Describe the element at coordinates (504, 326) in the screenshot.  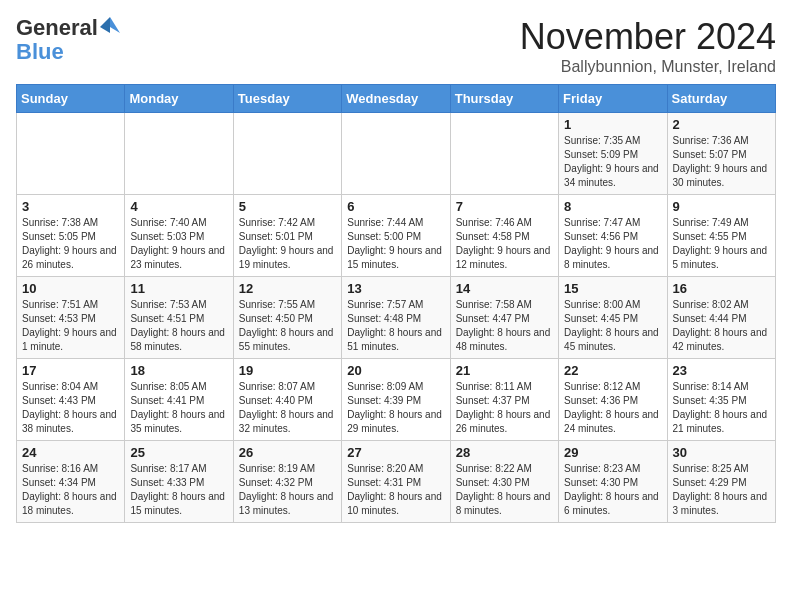
I see `day-info: Sunrise: 7:58 AM Sunset: 4:47 PM Dayligh…` at that location.